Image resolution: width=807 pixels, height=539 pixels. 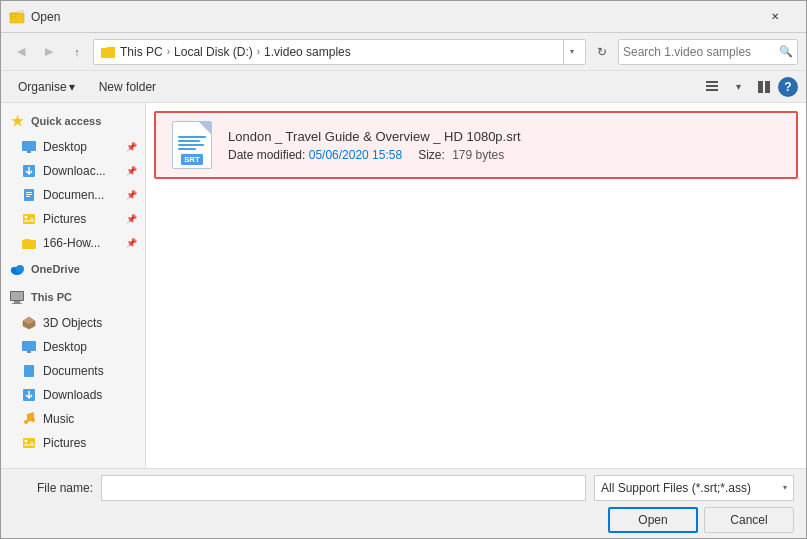 What do you see at coordinates (214, 52) in the screenshot?
I see `breadcrumb-part2: Local Disk (D:)` at bounding box center [214, 52].